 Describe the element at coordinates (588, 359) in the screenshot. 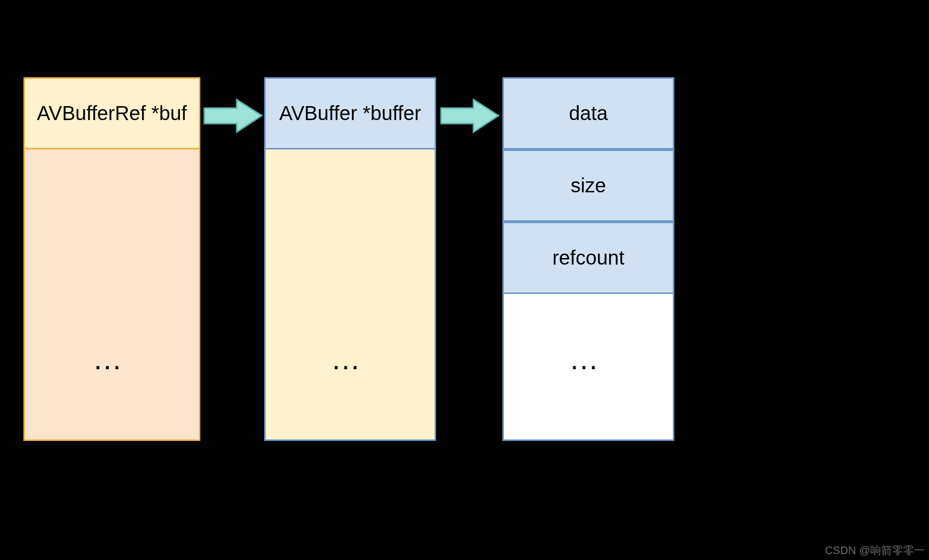

I see `avbuffer-ellipsis: …` at that location.